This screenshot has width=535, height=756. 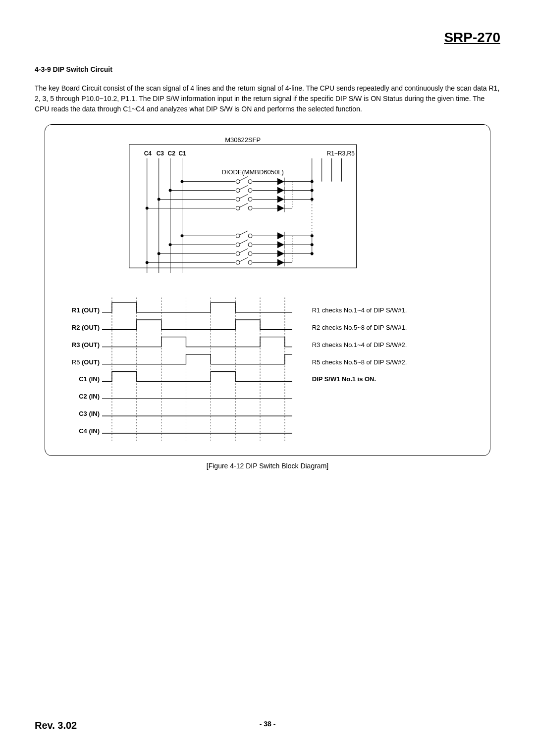 What do you see at coordinates (160, 153) in the screenshot?
I see `c3-label: C3` at bounding box center [160, 153].